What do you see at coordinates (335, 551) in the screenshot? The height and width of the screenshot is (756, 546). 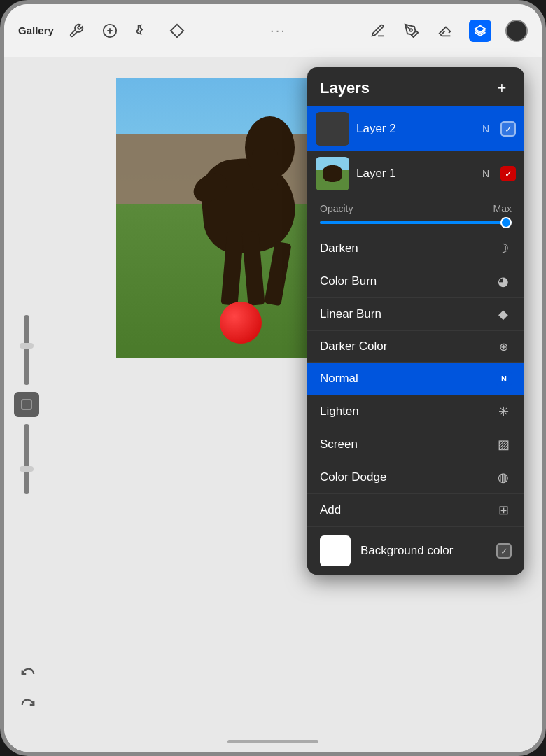 I see `background-color-swatch` at bounding box center [335, 551].